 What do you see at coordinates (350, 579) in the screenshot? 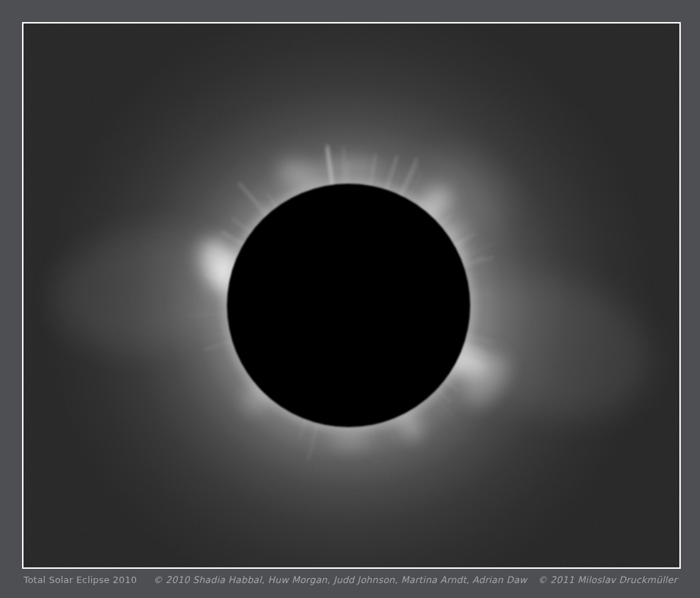
I see `caption-bar: Total Solar Eclipse 2010 © 2010 Shadia H…` at bounding box center [350, 579].